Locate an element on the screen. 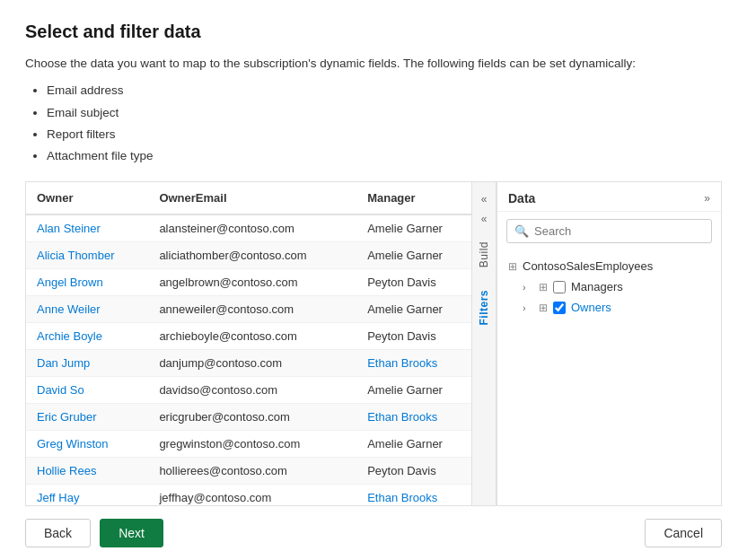  next-button: Next is located at coordinates (131, 533).